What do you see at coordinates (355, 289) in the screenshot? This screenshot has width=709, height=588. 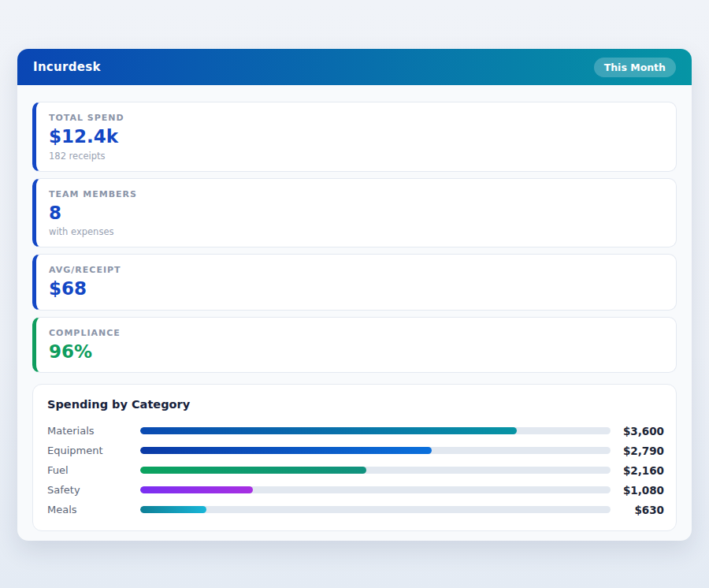 I see `stat-value: $68` at bounding box center [355, 289].